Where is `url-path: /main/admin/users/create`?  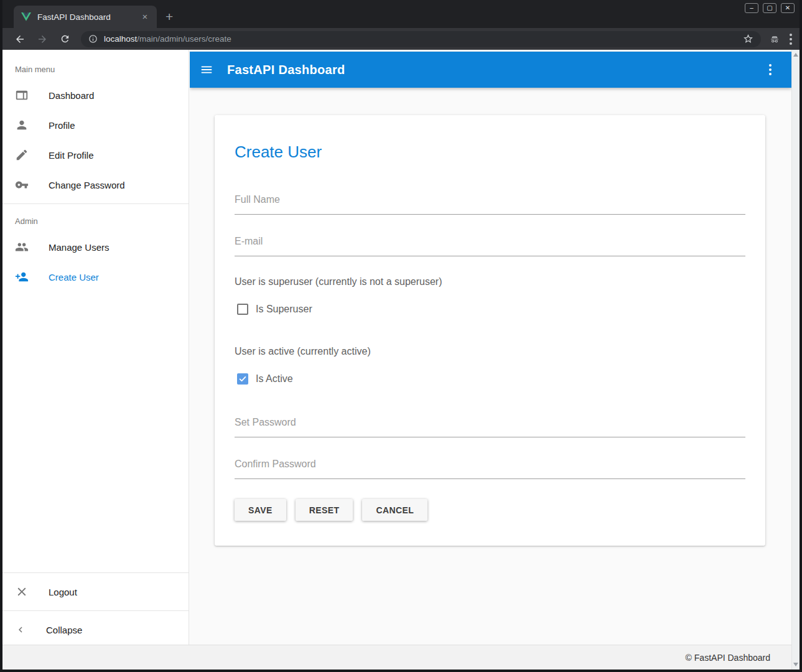
url-path: /main/admin/users/create is located at coordinates (184, 39).